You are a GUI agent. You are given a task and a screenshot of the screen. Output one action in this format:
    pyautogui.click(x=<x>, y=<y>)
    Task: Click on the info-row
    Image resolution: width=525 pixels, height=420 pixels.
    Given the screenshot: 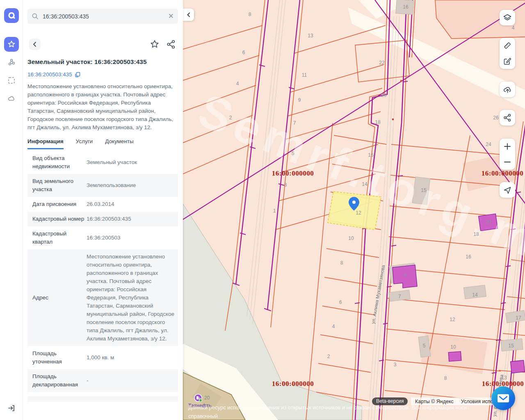 What is the action you would take?
    pyautogui.click(x=103, y=399)
    